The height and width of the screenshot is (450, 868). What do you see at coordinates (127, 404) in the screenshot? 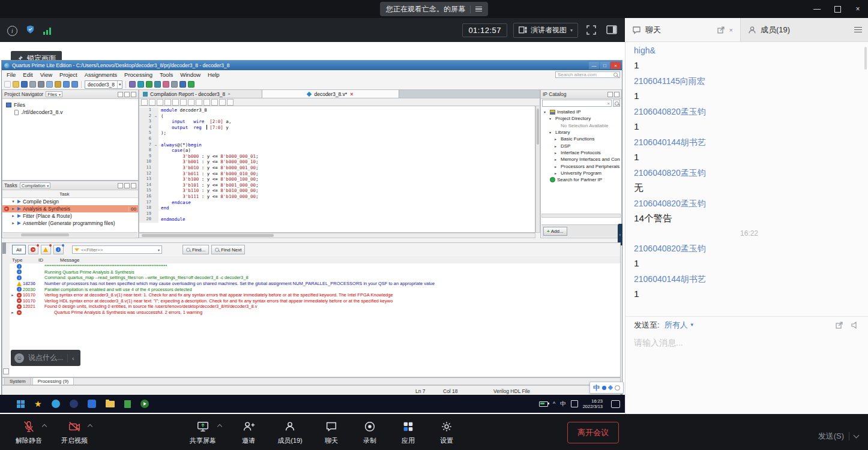
I see `notepad-app-icon` at bounding box center [127, 404].